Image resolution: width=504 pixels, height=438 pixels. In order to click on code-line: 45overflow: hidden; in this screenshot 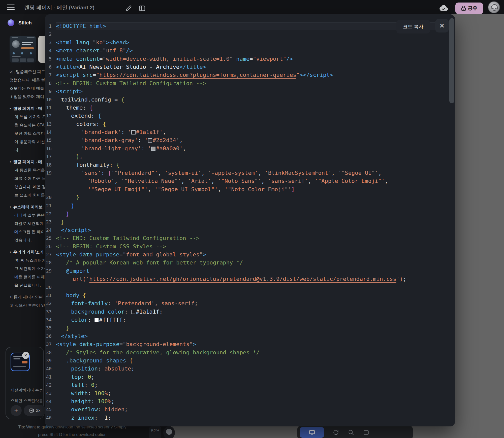, I will do `click(245, 410)`.